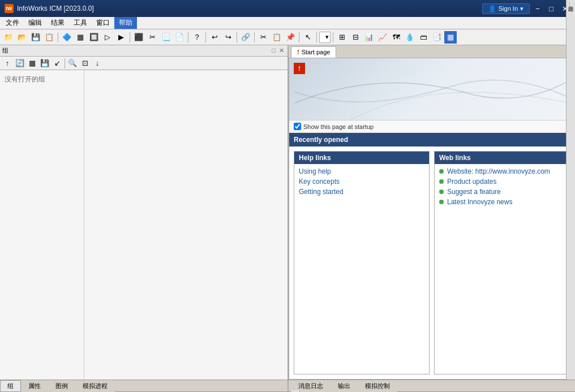 Image resolution: width=575 pixels, height=392 pixels. What do you see at coordinates (214, 37) in the screenshot?
I see `toolbar-undo: ↩` at bounding box center [214, 37].